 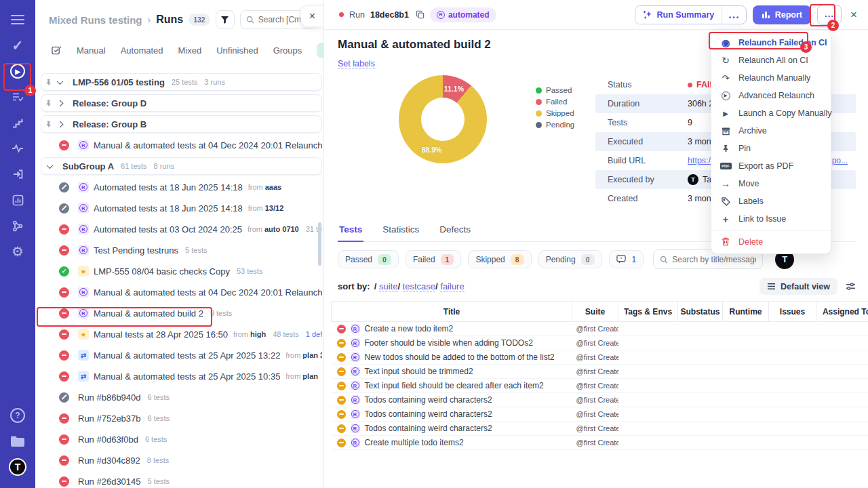 What do you see at coordinates (599, 343) in the screenshot?
I see `test-row: Footer should be visible when adding TOD…` at bounding box center [599, 343].